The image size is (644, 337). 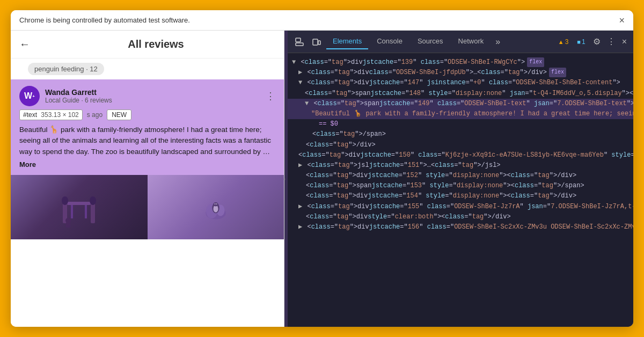 What do you see at coordinates (460, 134) in the screenshot?
I see `code-line: <class="tag">/span>` at bounding box center [460, 134].